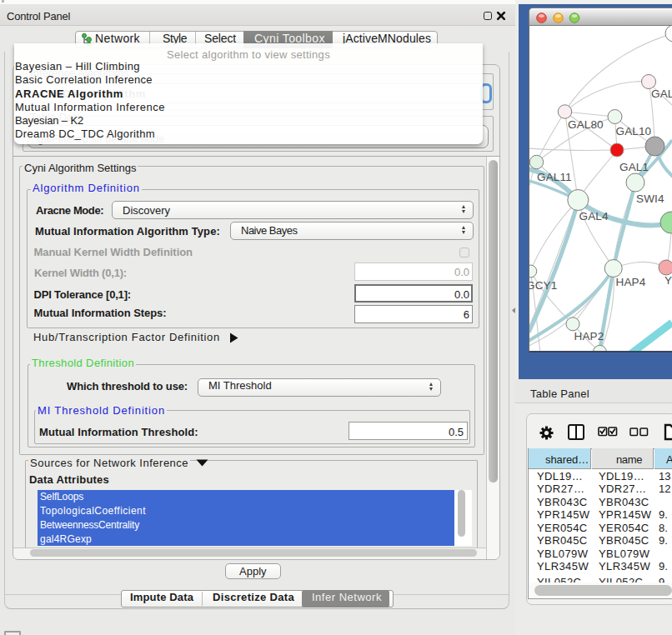 The height and width of the screenshot is (635, 672). I want to click on svg-text: GAL1, so click(634, 167).